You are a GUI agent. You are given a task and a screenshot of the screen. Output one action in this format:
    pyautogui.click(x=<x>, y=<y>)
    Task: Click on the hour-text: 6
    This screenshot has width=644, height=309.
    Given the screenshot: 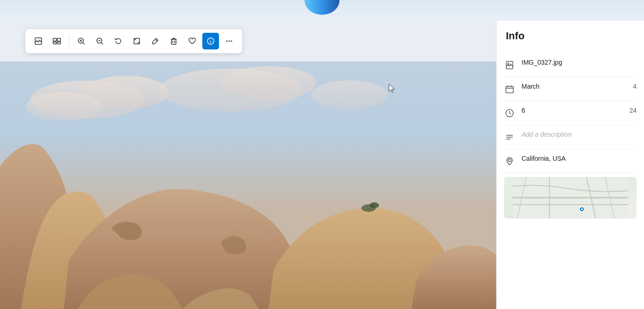 What is the action you would take?
    pyautogui.click(x=523, y=110)
    